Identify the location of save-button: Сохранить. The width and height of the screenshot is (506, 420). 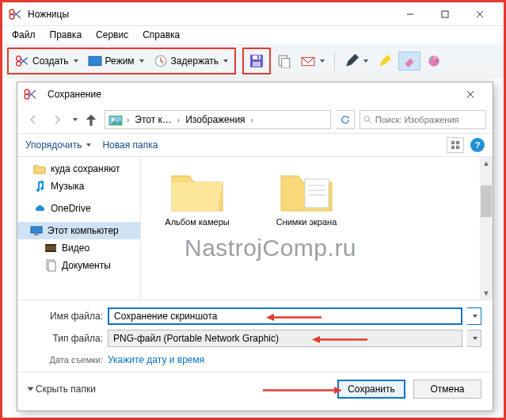
(371, 389).